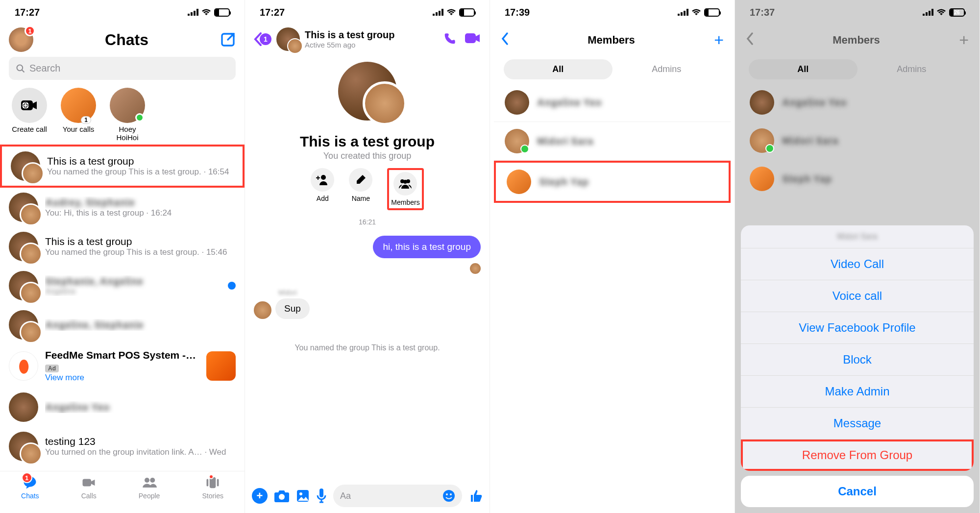 The height and width of the screenshot is (513, 980). Describe the element at coordinates (30, 488) in the screenshot. I see `tab-chats: 1Chats` at that location.